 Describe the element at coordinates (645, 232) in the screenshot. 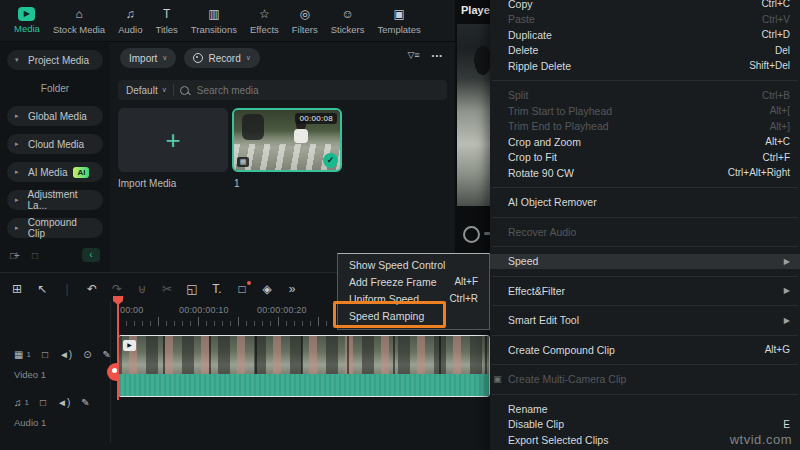

I see `menu-item-recover-audio: Recover Audio` at that location.